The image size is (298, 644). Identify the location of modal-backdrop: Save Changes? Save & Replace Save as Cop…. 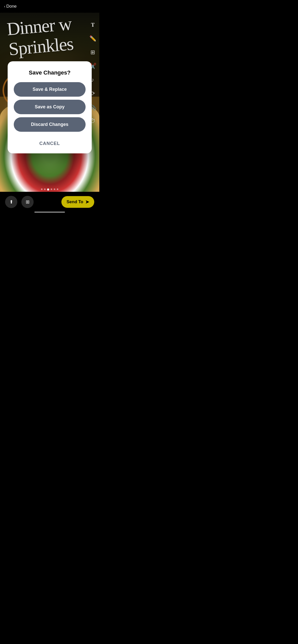
(50, 107).